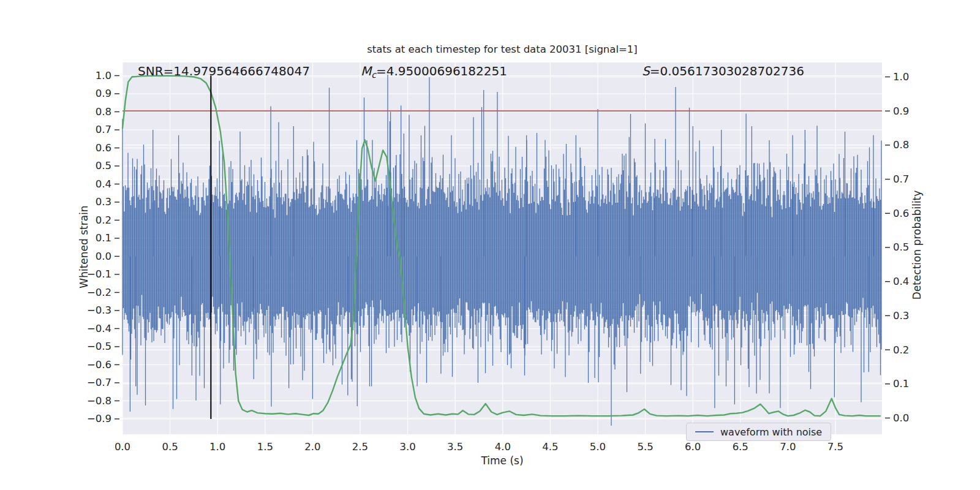  I want to click on x-tick-label: 3.0, so click(407, 447).